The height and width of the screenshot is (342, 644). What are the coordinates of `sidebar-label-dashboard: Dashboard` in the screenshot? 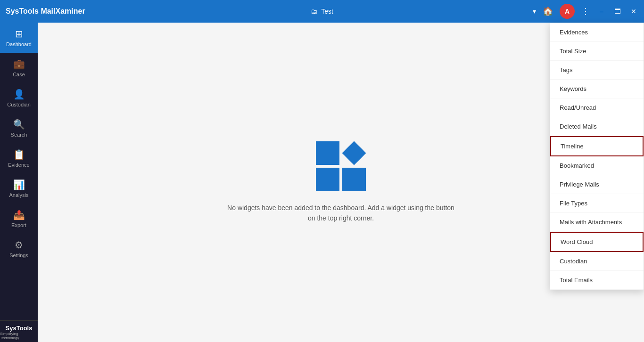 It's located at (19, 44).